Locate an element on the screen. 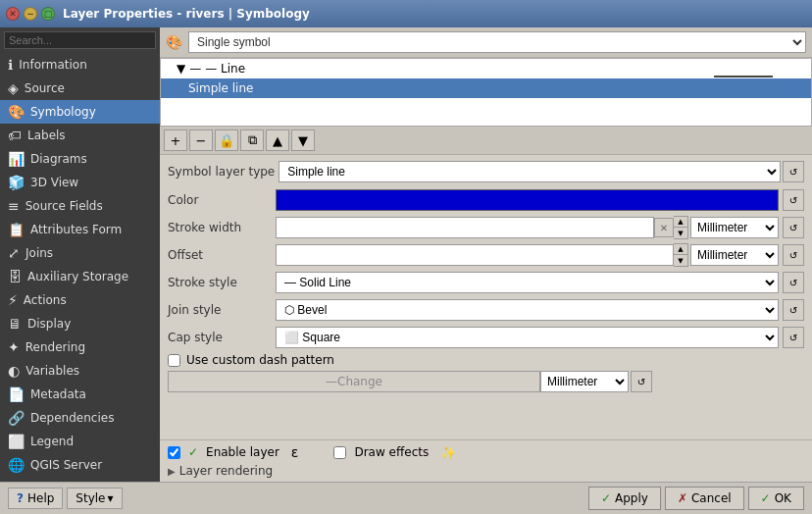 This screenshot has width=812, height=514. join-style-select: ⬡ Bevel is located at coordinates (528, 310).